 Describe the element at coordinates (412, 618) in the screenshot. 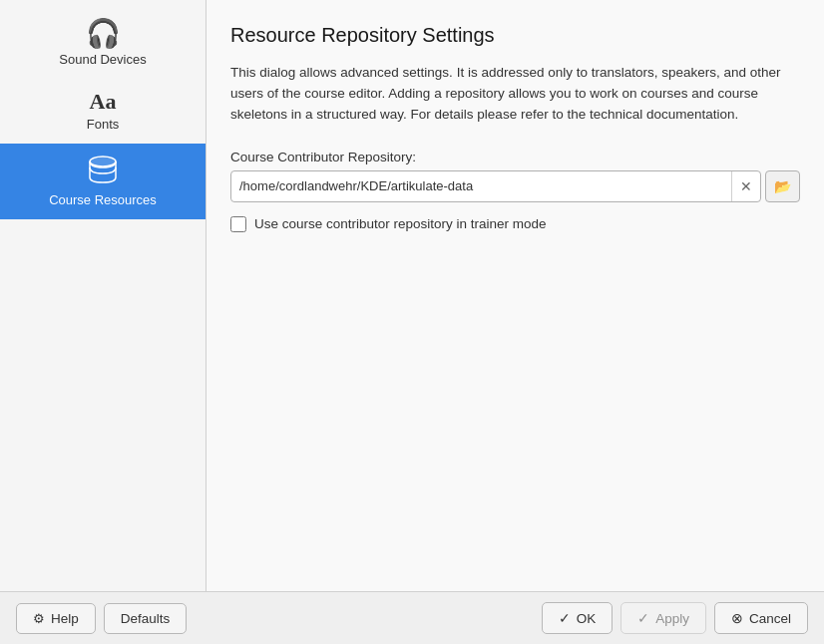

I see `footer: ⚙ Help Defaults ✓ OK ✓ Apply ⊗ Cancel` at that location.